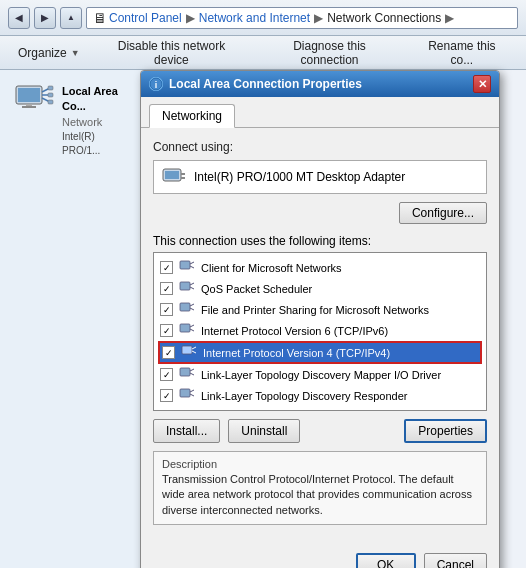 This screenshot has height=568, width=526. I want to click on svg-text: i, so click(156, 85).